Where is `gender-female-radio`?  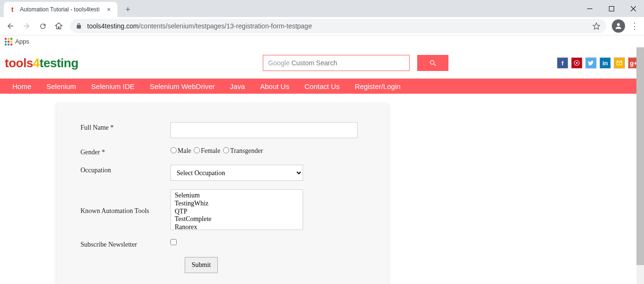
gender-female-radio is located at coordinates (197, 151).